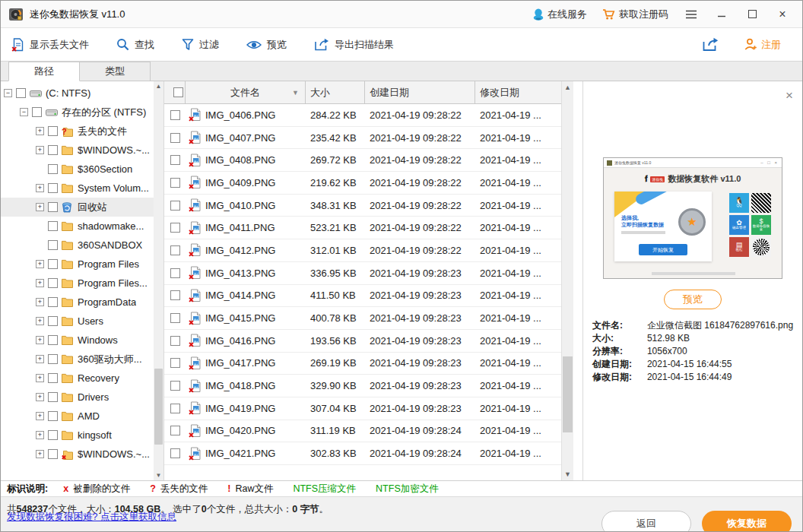  What do you see at coordinates (693, 299) in the screenshot?
I see `preview-button: 预览` at bounding box center [693, 299].